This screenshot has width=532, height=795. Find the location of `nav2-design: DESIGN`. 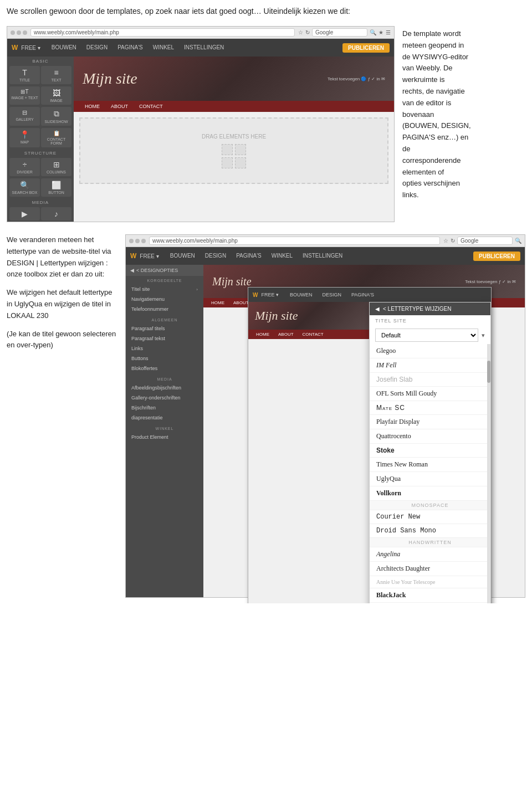

nav2-design: DESIGN is located at coordinates (216, 256).